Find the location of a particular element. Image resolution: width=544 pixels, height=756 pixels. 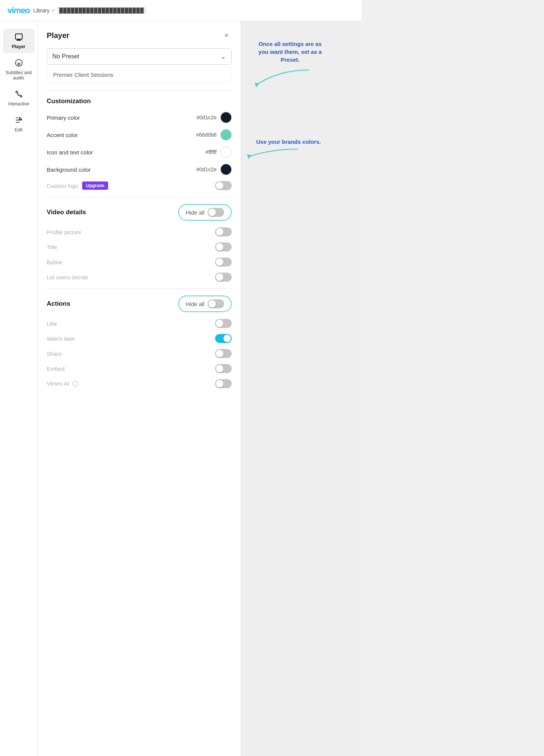

let-users-decide-label: Let users decide is located at coordinates (67, 277).